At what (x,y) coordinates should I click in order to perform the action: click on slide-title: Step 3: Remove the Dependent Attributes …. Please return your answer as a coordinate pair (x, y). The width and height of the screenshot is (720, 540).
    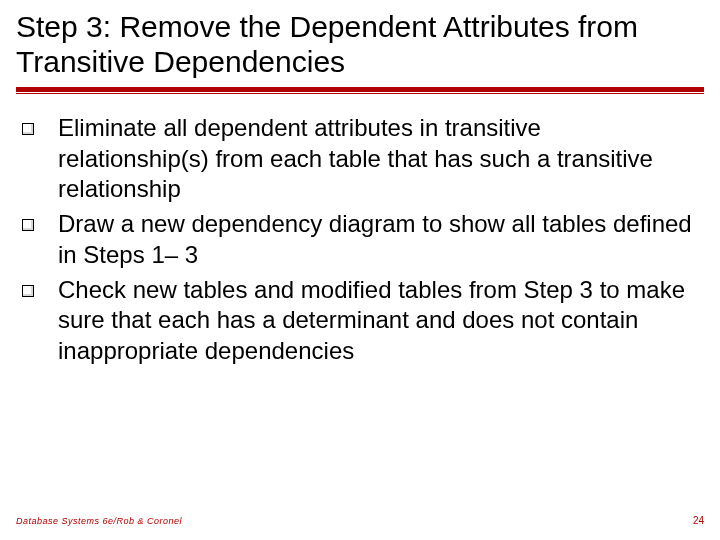
    Looking at the image, I should click on (360, 44).